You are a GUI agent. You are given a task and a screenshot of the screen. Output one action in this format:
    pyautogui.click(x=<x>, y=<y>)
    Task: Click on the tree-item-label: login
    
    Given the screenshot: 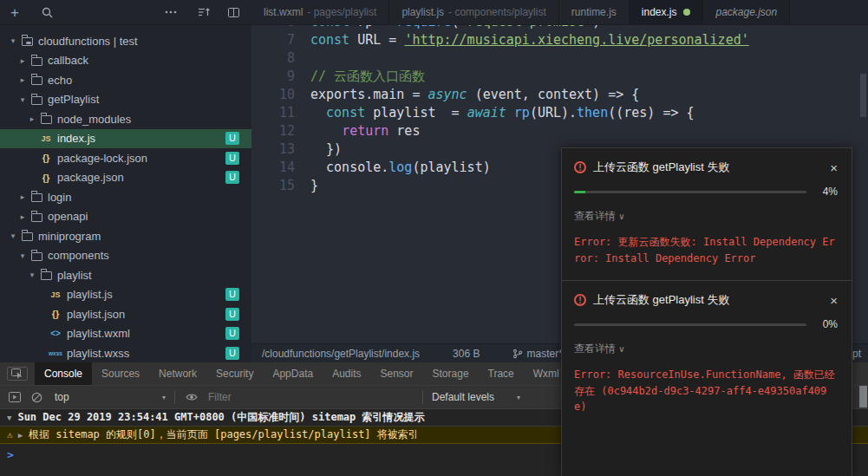 What is the action you would take?
    pyautogui.click(x=59, y=198)
    